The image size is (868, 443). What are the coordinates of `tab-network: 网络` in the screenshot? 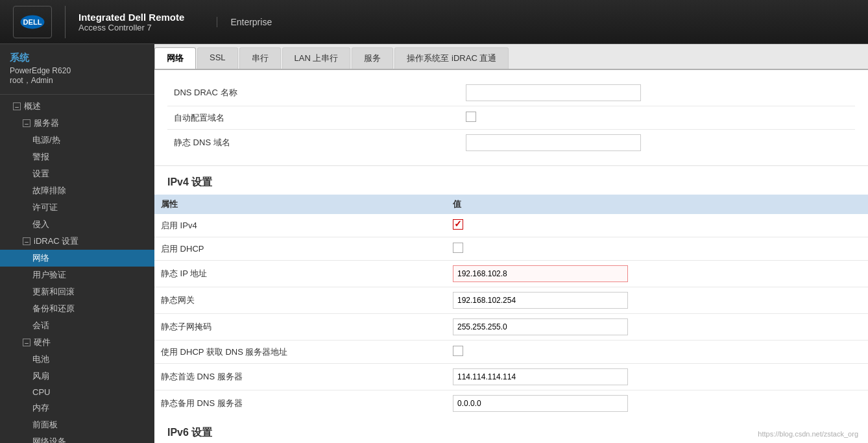 It's located at (175, 58).